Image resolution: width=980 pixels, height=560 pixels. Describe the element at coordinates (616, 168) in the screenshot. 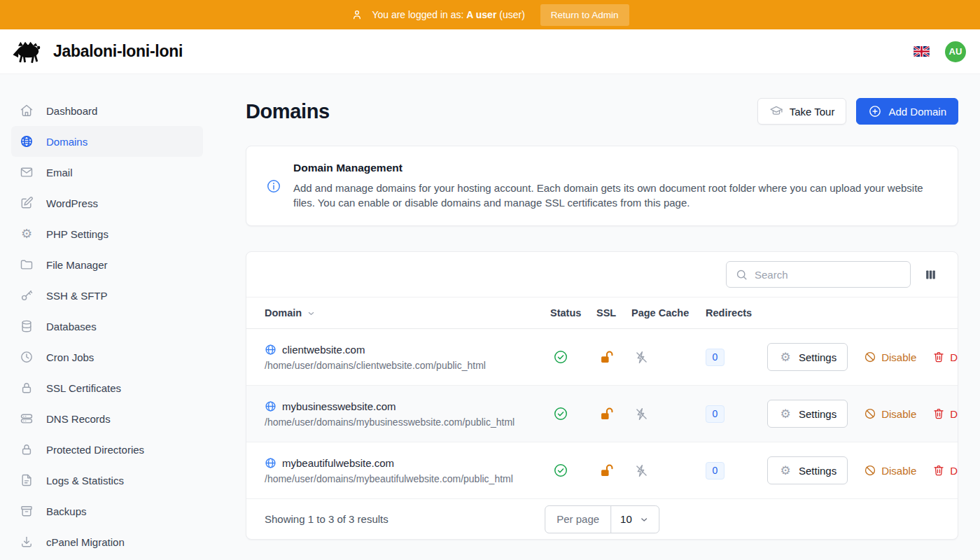

I see `info-box-title: Domain Management` at that location.